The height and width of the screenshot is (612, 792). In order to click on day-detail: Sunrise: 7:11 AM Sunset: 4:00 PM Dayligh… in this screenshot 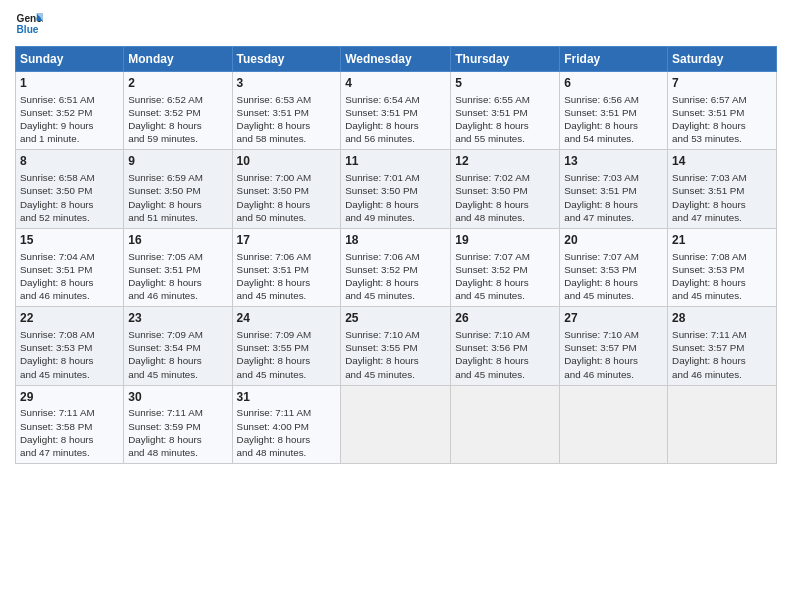, I will do `click(287, 432)`.